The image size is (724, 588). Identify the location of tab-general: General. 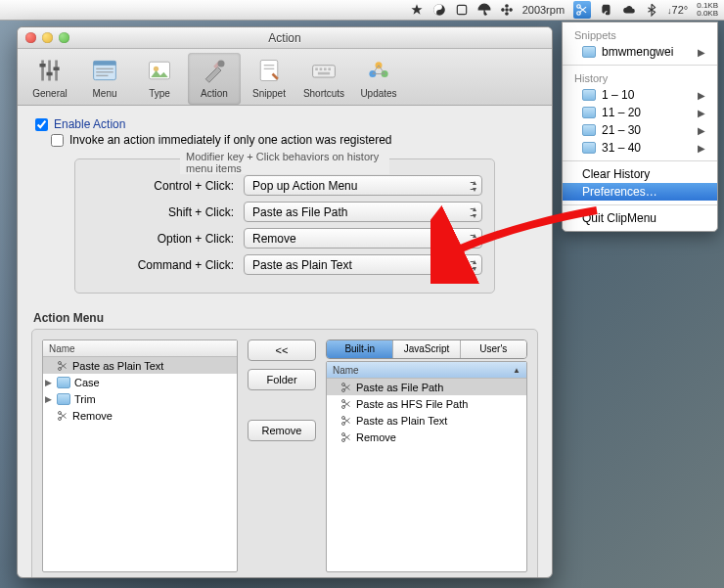
(50, 78).